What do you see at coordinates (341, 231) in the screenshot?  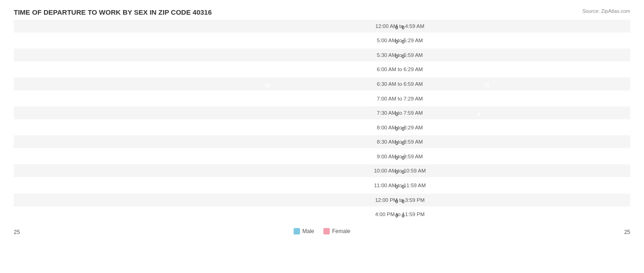 I see `legend-female-label: Female` at bounding box center [341, 231].